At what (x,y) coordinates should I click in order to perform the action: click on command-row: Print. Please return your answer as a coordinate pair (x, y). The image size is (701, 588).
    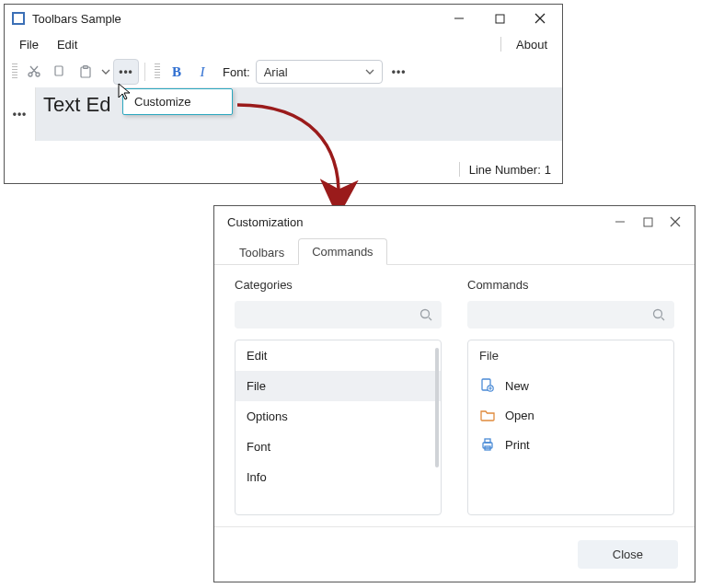
    Looking at the image, I should click on (570, 444).